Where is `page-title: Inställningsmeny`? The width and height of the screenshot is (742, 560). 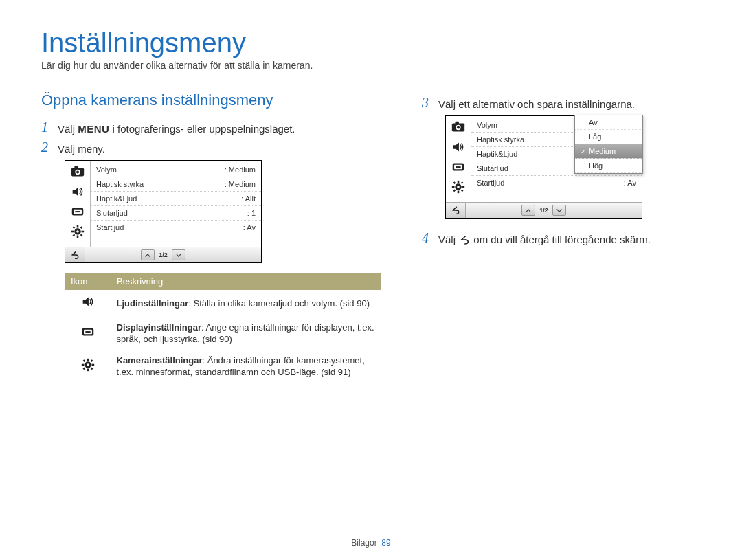
page-title: Inställningsmeny is located at coordinates (371, 43).